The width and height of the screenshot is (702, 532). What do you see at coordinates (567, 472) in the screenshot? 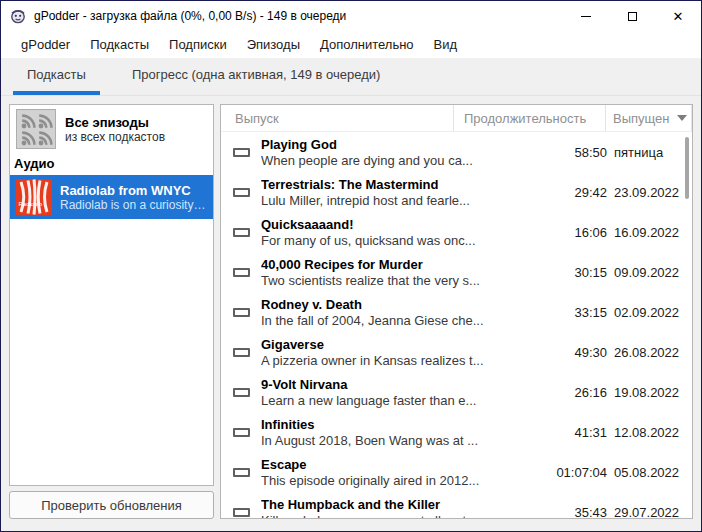
I see `episode-duration: 01:07:04` at bounding box center [567, 472].